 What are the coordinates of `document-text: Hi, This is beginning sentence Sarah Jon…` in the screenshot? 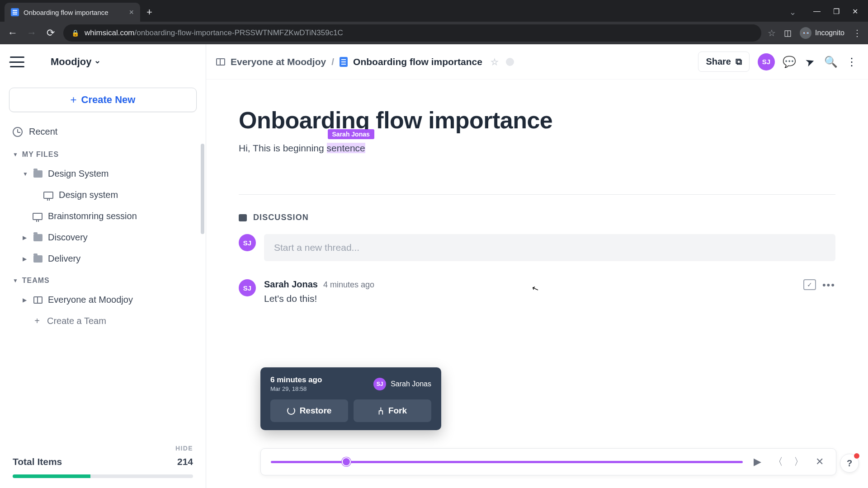 It's located at (302, 148).